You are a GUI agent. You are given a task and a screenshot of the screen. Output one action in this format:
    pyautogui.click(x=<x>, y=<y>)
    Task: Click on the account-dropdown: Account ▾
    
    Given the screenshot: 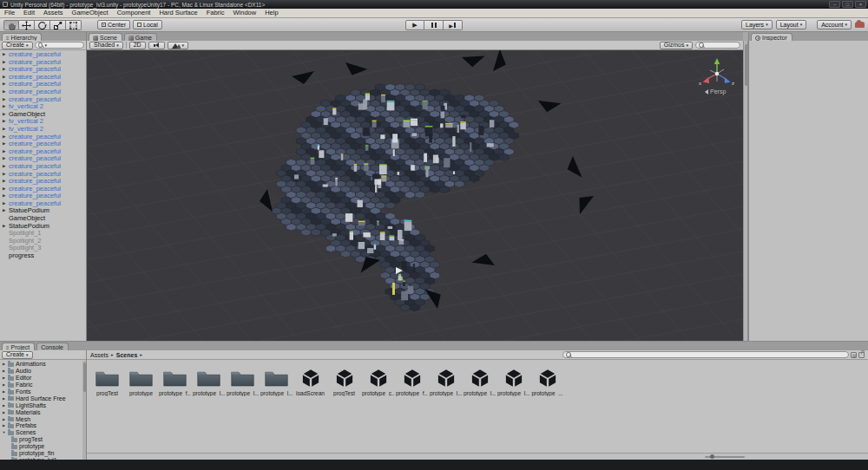 What is the action you would take?
    pyautogui.click(x=834, y=24)
    